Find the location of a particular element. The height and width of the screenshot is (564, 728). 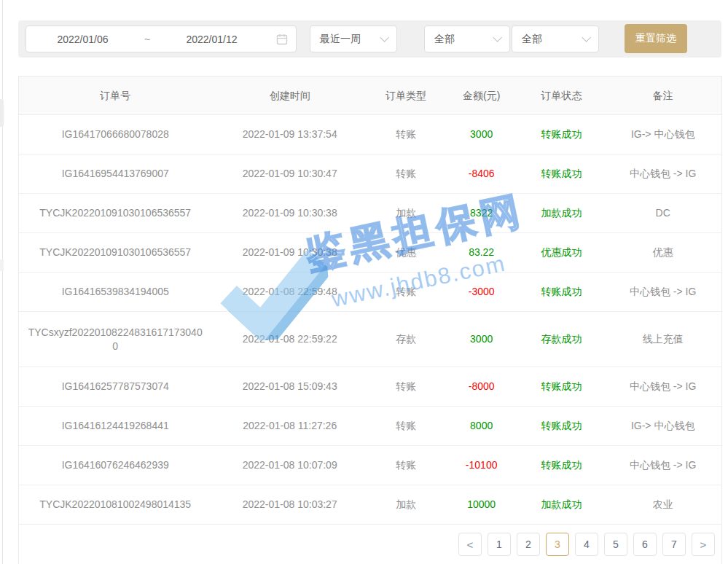

cell-amount: 83.22 is located at coordinates (482, 252).